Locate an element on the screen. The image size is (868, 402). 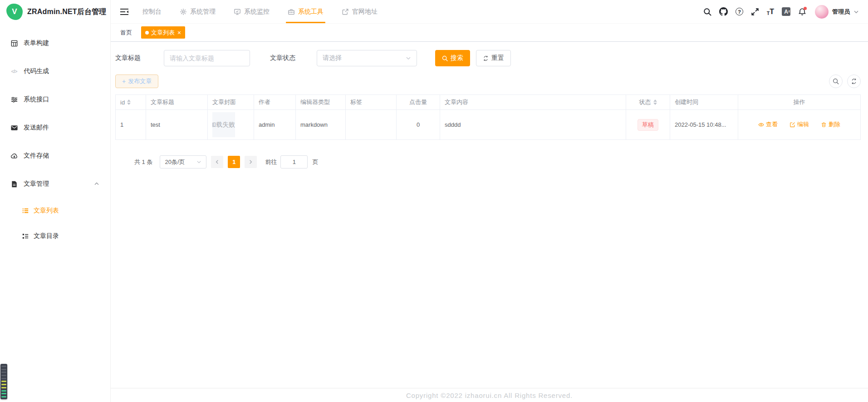
sidebar-item-form-builder: 表单构建 is located at coordinates (55, 43).